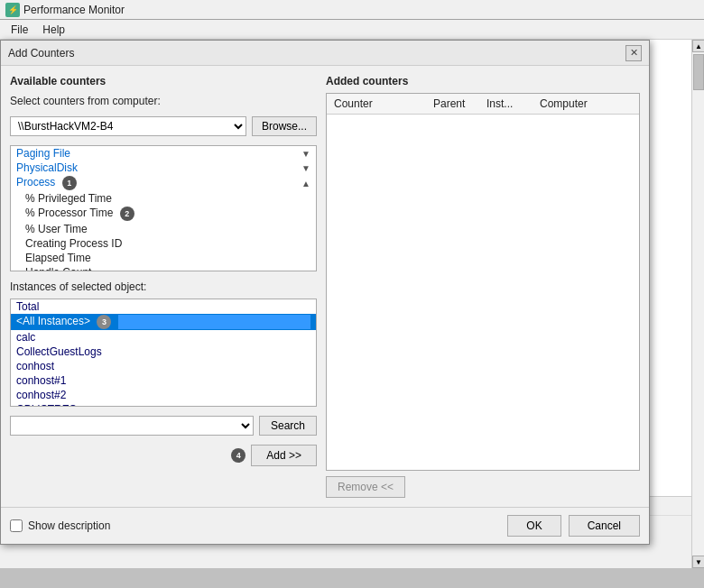 This screenshot has width=704, height=588. What do you see at coordinates (163, 337) in the screenshot?
I see `list-item: calc` at bounding box center [163, 337].